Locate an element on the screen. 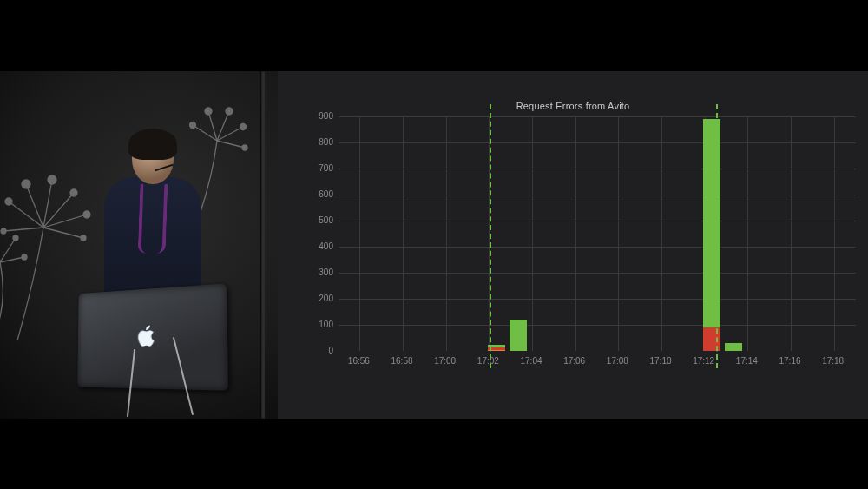  x-tick-label: 17:00 is located at coordinates (444, 361).